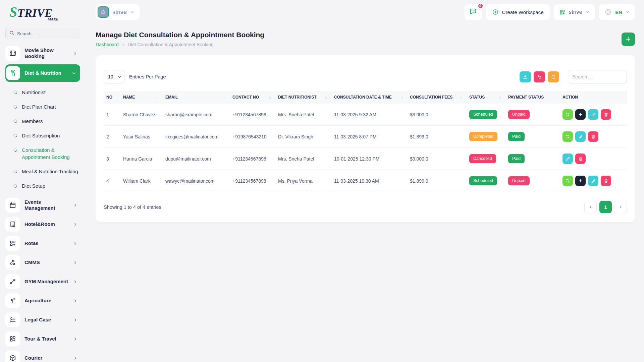  I want to click on cell-email: lixogices@mailinator.com, so click(196, 137).